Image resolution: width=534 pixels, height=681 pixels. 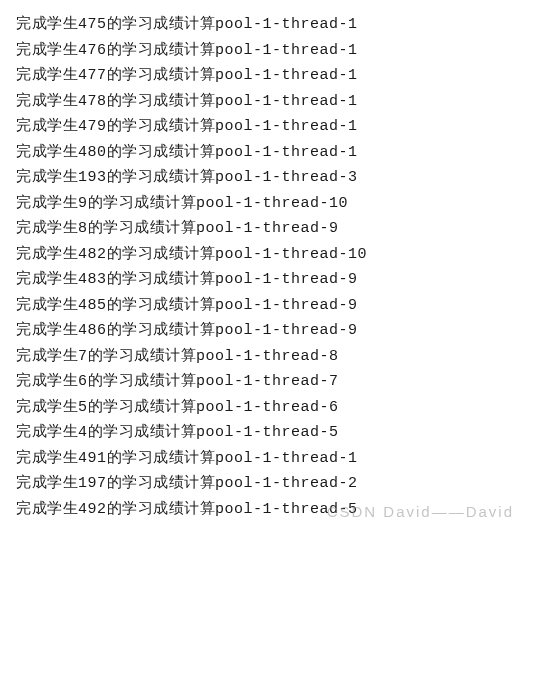 What do you see at coordinates (286, 484) in the screenshot?
I see `log-thread-name: pool-1-thread-2` at bounding box center [286, 484].